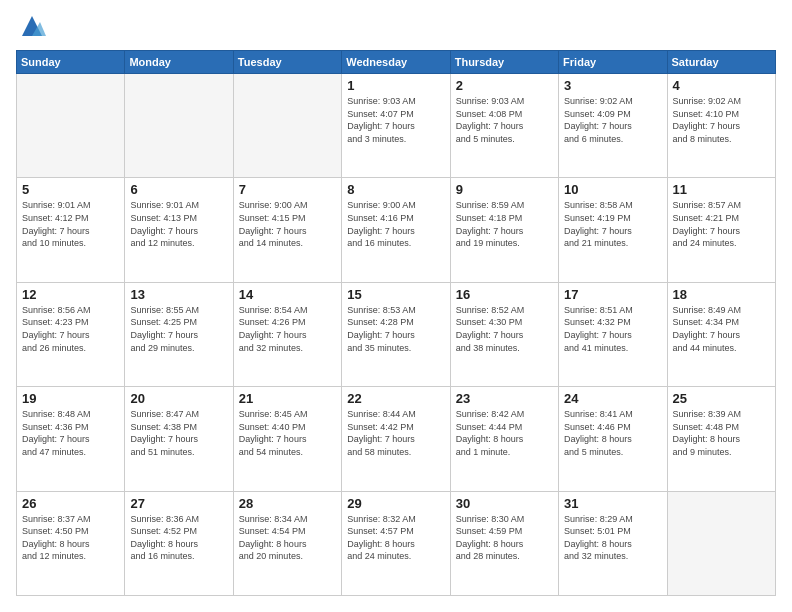 The image size is (792, 612). Describe the element at coordinates (179, 62) in the screenshot. I see `weekday-header: Monday` at that location.